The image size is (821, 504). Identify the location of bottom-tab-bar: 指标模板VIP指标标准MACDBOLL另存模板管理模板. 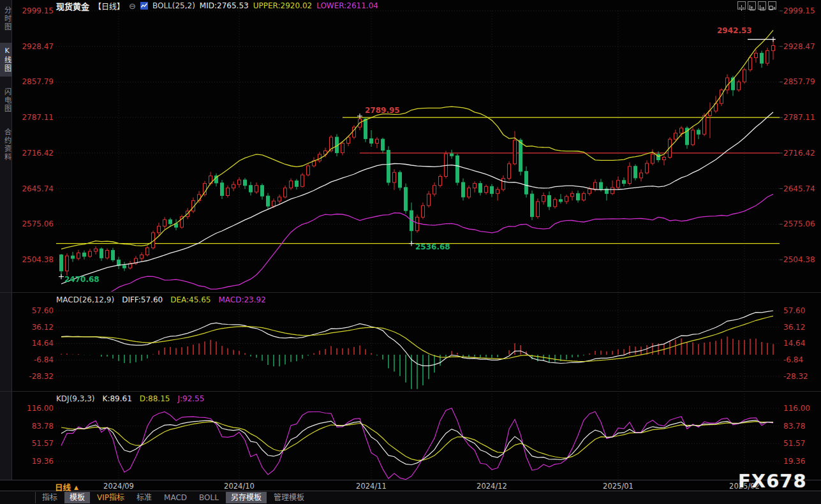
(411, 498).